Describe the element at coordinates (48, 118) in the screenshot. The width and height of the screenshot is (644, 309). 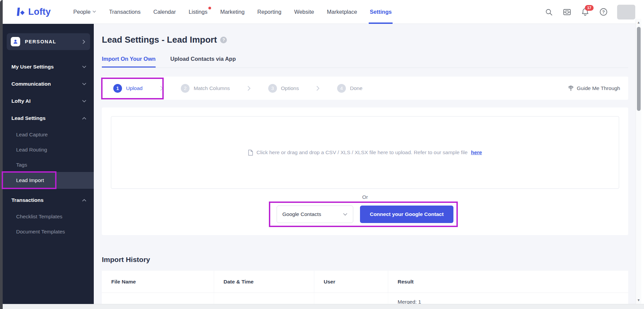
I see `sidebar-item-lead-settings: Lead Settings` at that location.